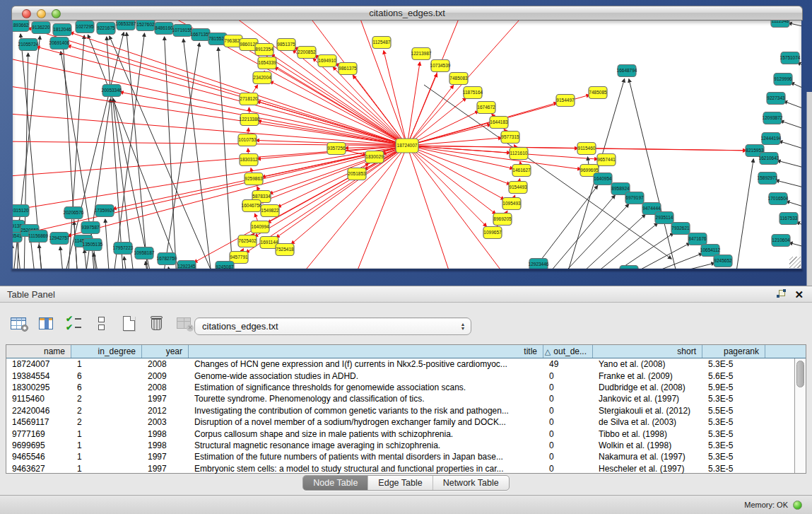  What do you see at coordinates (57, 14) in the screenshot?
I see `zoom-window-icon` at bounding box center [57, 14].